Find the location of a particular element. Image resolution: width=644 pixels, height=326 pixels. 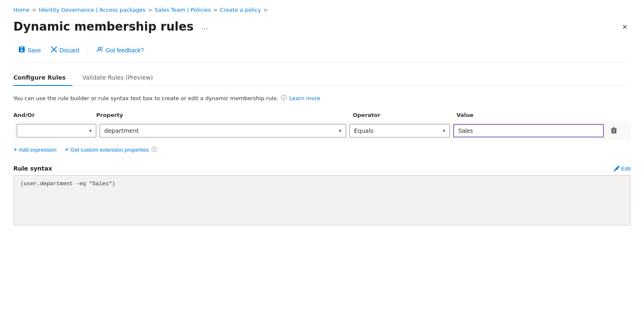

breadcrumb-sep-1: > is located at coordinates (34, 10).